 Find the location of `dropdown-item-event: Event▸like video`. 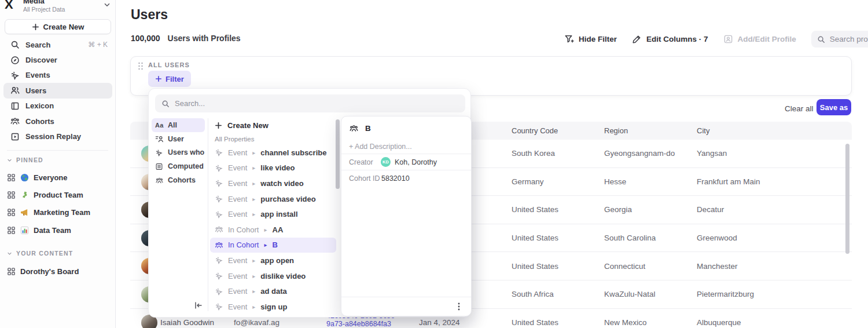

dropdown-item-event: Event▸like video is located at coordinates (273, 168).